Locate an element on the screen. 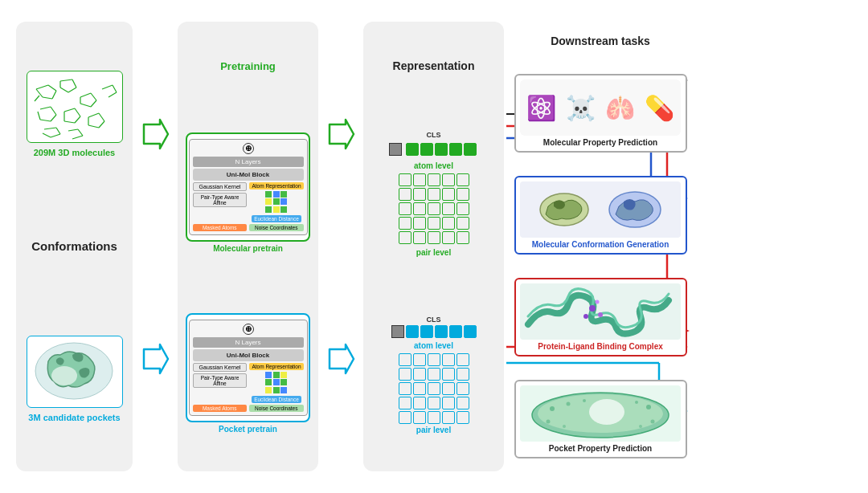 The height and width of the screenshot is (493, 868). pretraining-title: Pretraining is located at coordinates (248, 66).